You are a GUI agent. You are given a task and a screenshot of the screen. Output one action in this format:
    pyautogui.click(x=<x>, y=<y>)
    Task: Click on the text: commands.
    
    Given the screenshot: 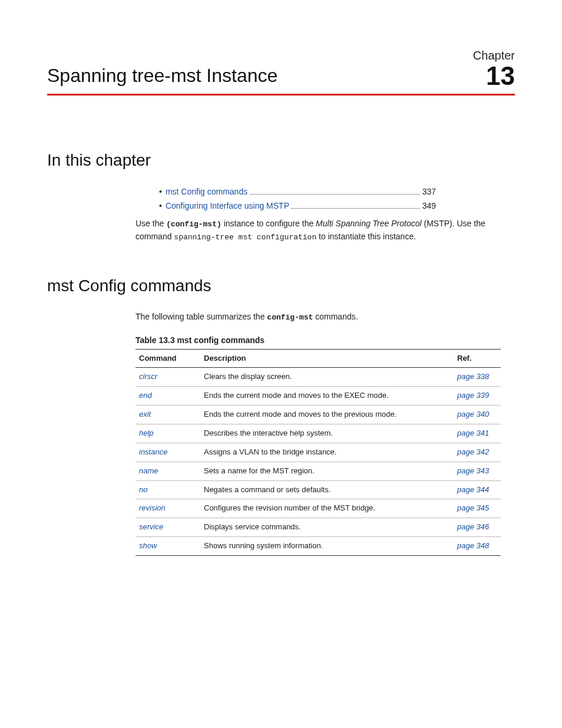 What is the action you would take?
    pyautogui.click(x=335, y=317)
    